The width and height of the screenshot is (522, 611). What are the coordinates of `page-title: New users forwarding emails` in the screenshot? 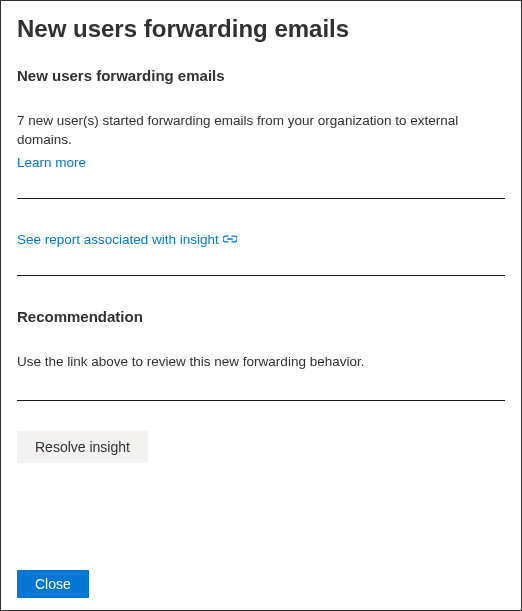 It's located at (261, 29).